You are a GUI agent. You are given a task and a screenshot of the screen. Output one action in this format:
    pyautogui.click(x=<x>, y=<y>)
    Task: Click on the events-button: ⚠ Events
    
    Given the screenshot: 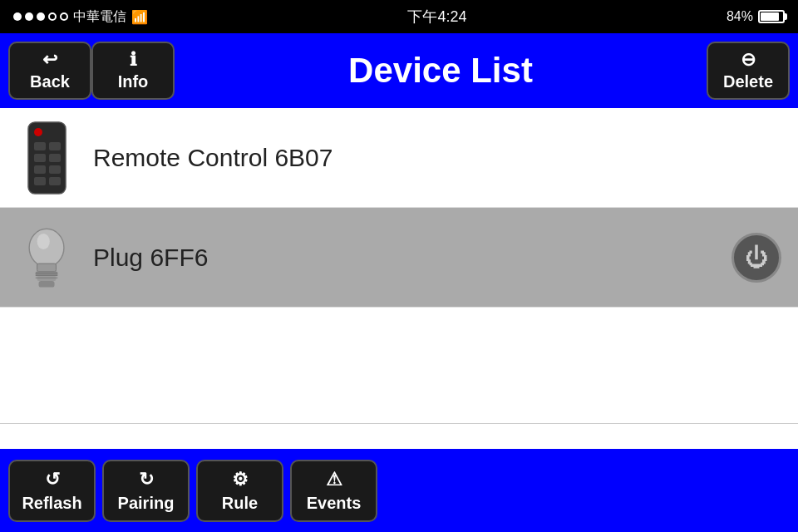 What is the action you would take?
    pyautogui.click(x=334, y=490)
    